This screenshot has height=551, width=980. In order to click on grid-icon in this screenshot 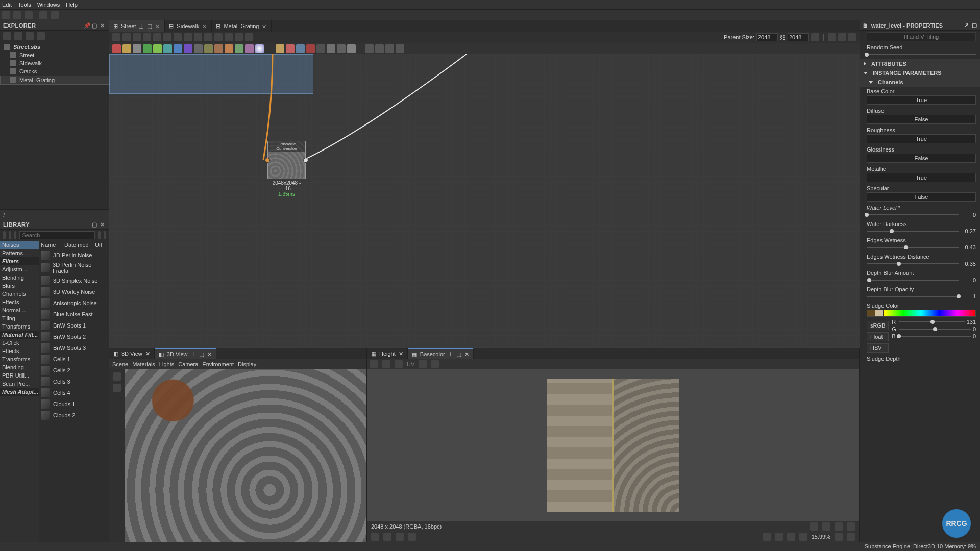, I will do `click(826, 527)`.